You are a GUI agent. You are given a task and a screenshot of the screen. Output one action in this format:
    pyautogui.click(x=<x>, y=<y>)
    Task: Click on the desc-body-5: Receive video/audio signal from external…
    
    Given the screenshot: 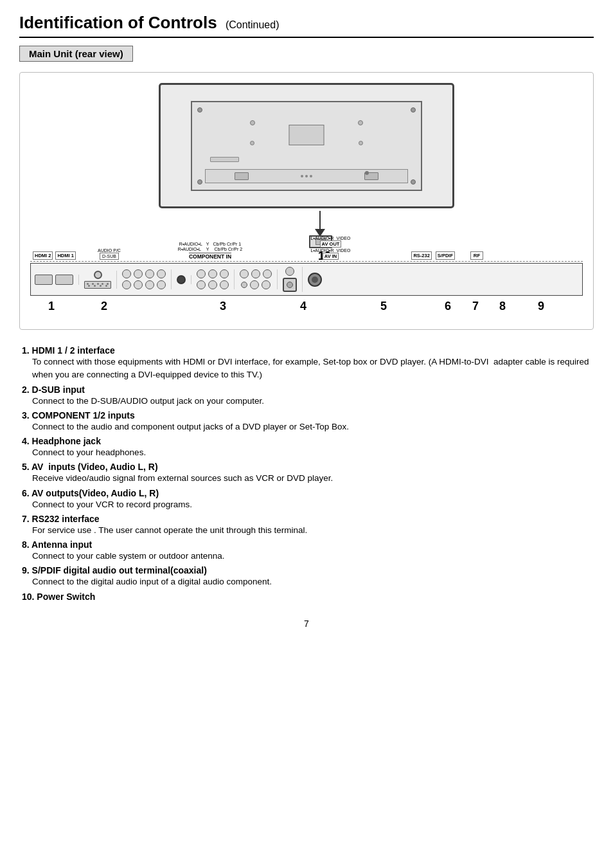 What is the action you would take?
    pyautogui.click(x=306, y=478)
    